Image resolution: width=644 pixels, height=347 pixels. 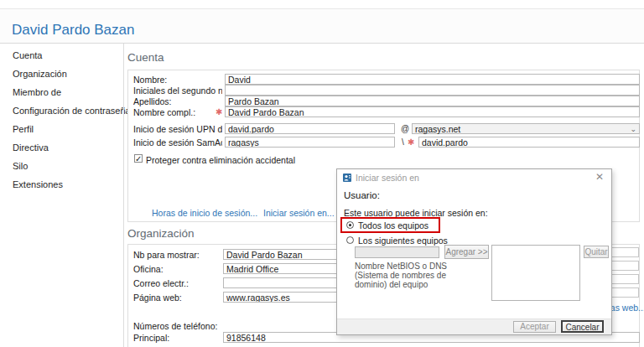 I want to click on organizacion-section-header: Organización, so click(x=161, y=233).